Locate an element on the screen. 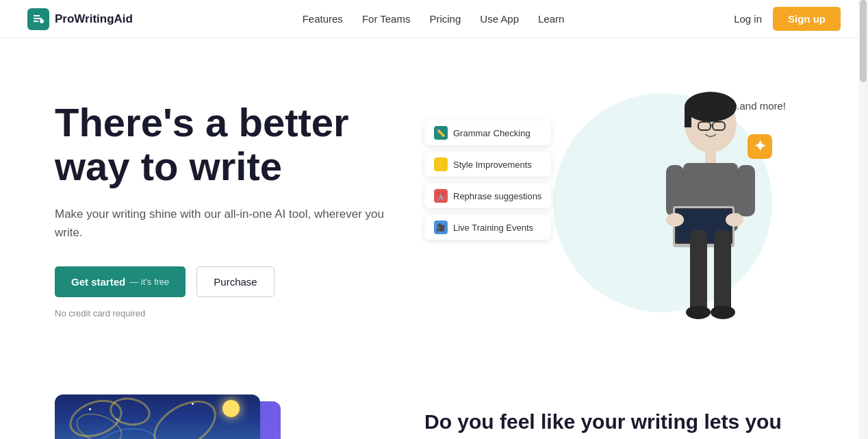  hero-cta-group: Get started — it's free Purchase is located at coordinates (233, 282).